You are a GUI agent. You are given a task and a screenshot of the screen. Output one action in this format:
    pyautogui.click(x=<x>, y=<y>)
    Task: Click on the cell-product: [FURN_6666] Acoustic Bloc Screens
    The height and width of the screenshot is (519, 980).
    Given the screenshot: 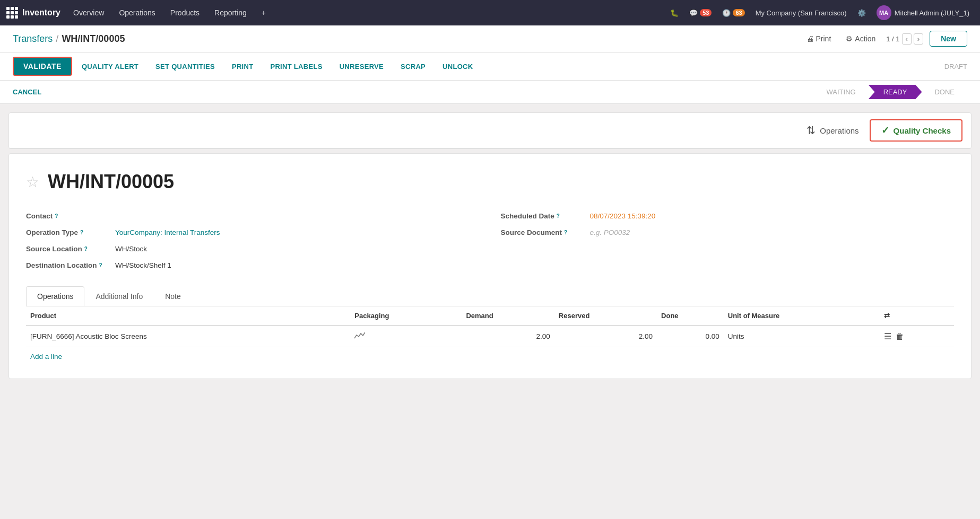 What is the action you would take?
    pyautogui.click(x=188, y=336)
    